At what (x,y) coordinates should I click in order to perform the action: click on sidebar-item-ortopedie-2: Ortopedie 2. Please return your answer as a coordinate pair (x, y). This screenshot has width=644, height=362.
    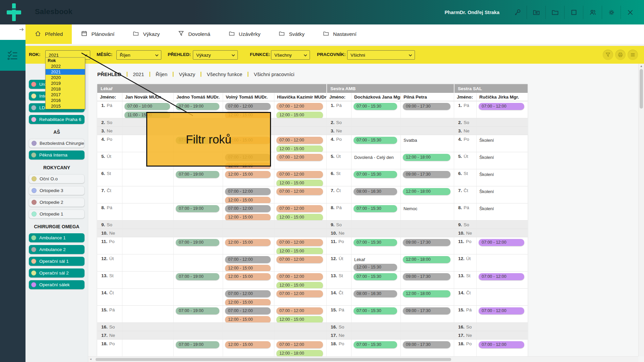
    Looking at the image, I should click on (57, 202).